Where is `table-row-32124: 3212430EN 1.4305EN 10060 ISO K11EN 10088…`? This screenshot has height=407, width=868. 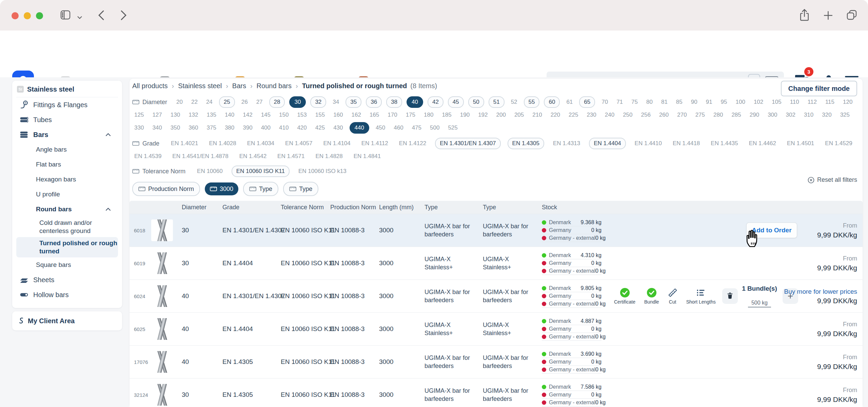 table-row-32124: 3212430EN 1.4305EN 10060 ISO K11EN 10088… is located at coordinates (496, 393).